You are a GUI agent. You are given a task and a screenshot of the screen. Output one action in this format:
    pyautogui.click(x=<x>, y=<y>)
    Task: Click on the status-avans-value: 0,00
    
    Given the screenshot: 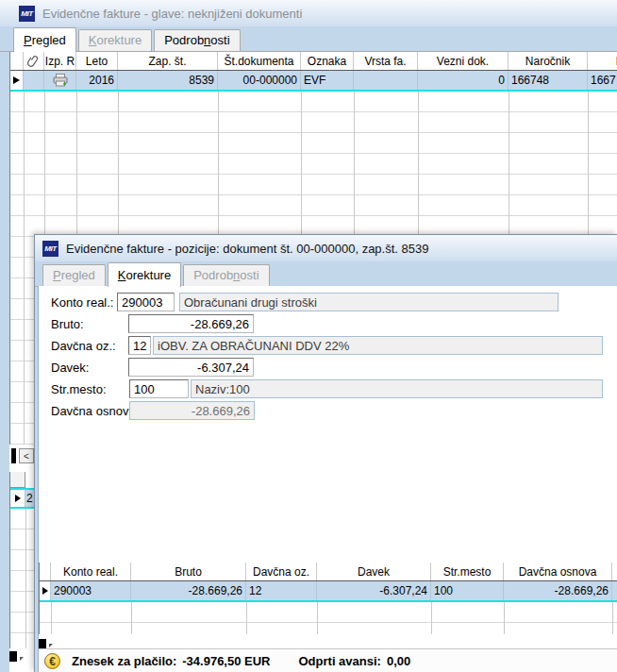 What is the action you would take?
    pyautogui.click(x=398, y=661)
    